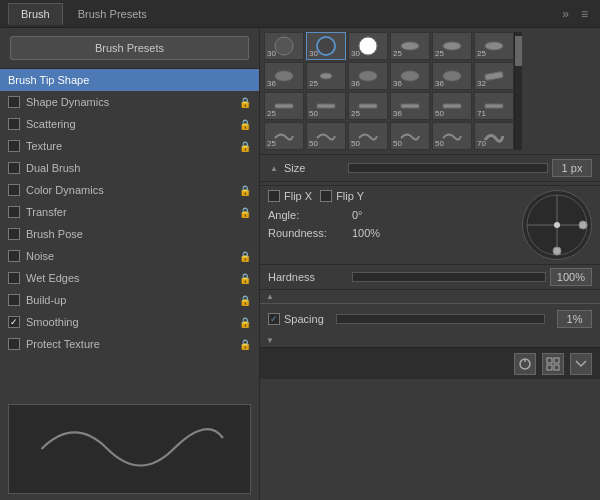  What do you see at coordinates (14, 168) in the screenshot?
I see `dual-brush-checkbox` at bounding box center [14, 168].